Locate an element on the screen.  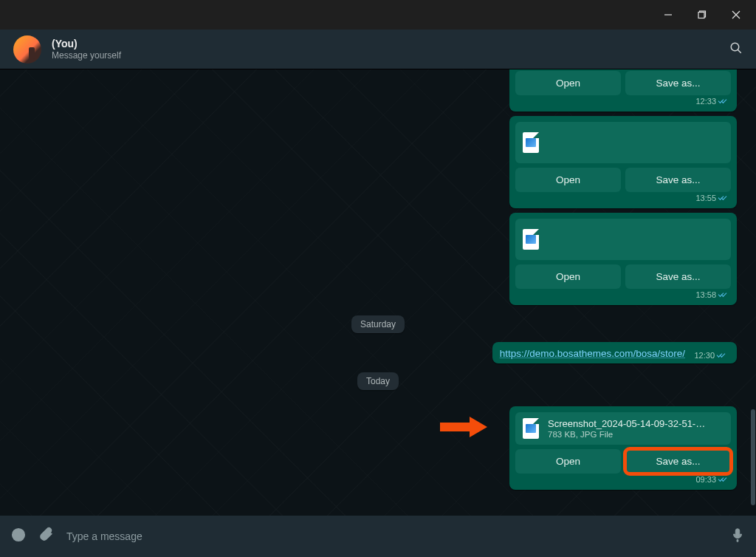
file-preview: Screenshot_2024-05-14-09-32-51-22_6... 7… is located at coordinates (623, 428).